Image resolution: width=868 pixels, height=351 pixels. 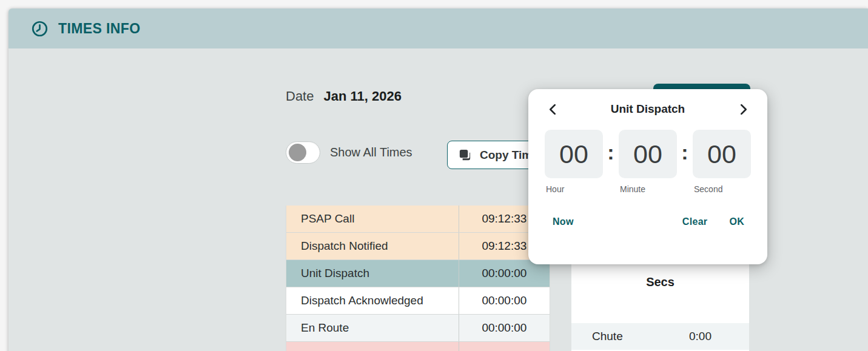 What do you see at coordinates (372, 273) in the screenshot?
I see `time-row-label: Unit Dispatch` at bounding box center [372, 273].